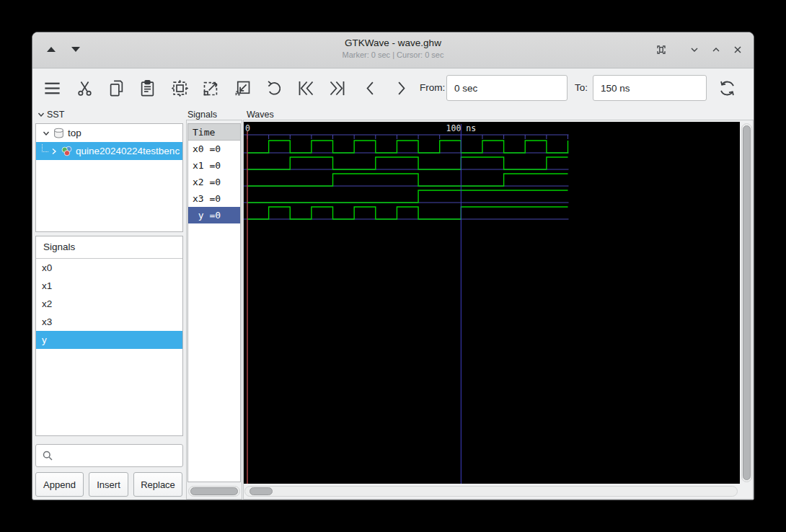  Describe the element at coordinates (211, 88) in the screenshot. I see `zoom-in-icon` at that location.